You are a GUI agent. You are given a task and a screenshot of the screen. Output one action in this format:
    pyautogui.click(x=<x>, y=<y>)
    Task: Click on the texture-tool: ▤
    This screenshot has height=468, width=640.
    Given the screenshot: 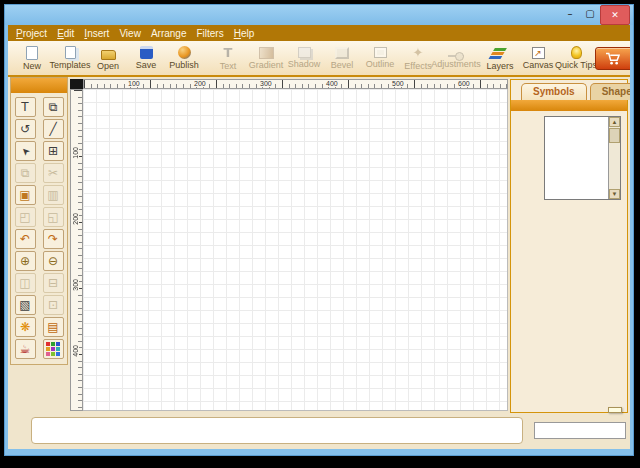 What is the action you would take?
    pyautogui.click(x=54, y=327)
    